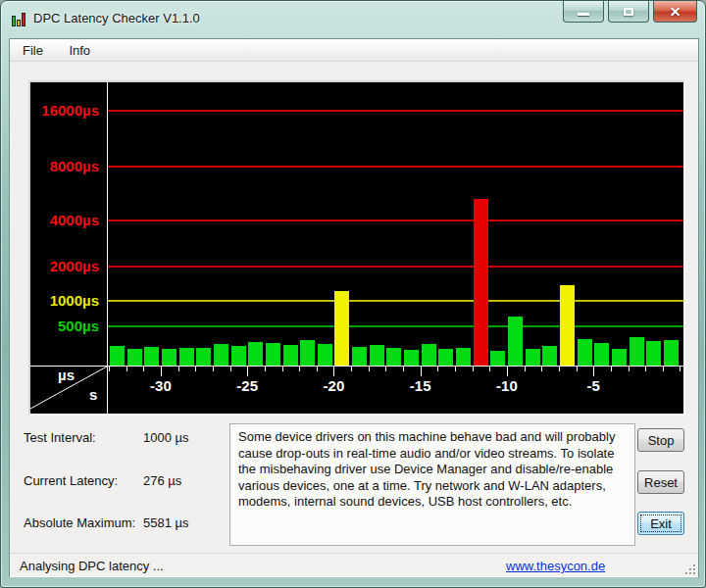 This screenshot has width=706, height=588. I want to click on absolute-maximum-label: Absolute Maximum:, so click(79, 523).